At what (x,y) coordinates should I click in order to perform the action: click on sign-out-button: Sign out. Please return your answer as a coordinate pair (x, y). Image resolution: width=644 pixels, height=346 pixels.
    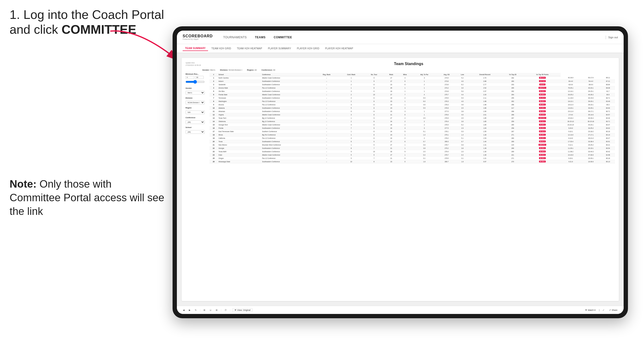
    Looking at the image, I should click on (613, 37).